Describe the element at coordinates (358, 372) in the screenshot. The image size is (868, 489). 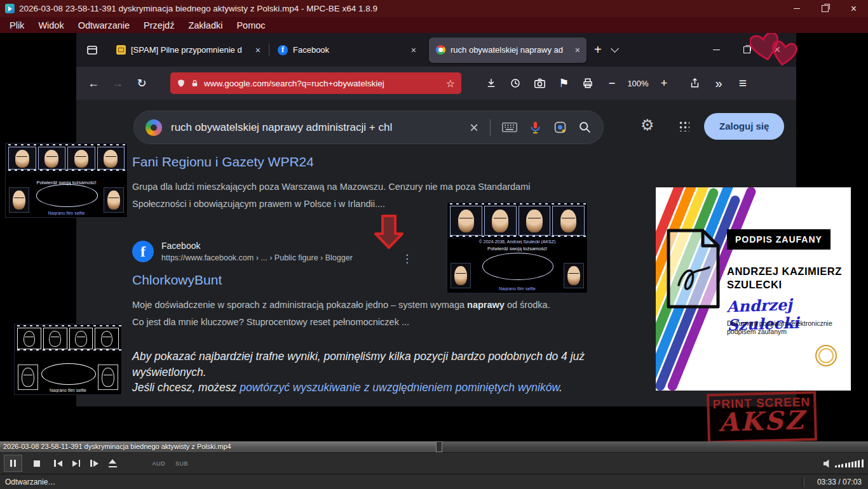
I see `omitted-results-notice: Aby pokazać najbardziej trafne wyniki, p…` at that location.